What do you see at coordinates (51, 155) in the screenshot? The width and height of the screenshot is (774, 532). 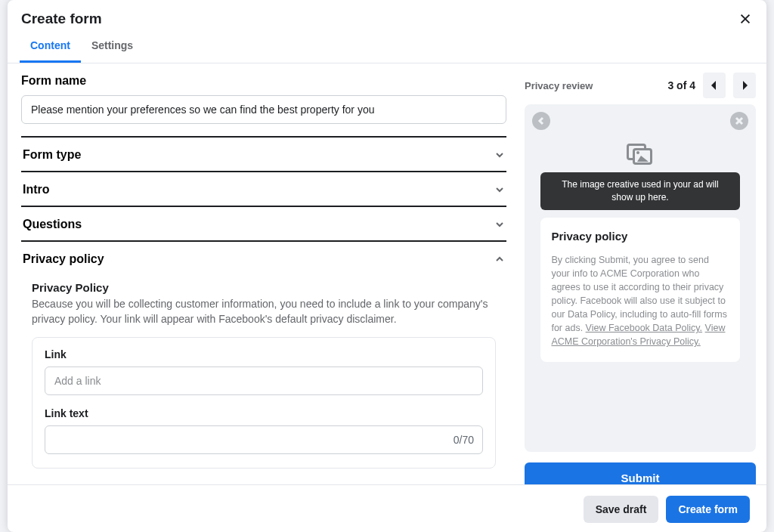 I see `form-type-title: Form type` at bounding box center [51, 155].